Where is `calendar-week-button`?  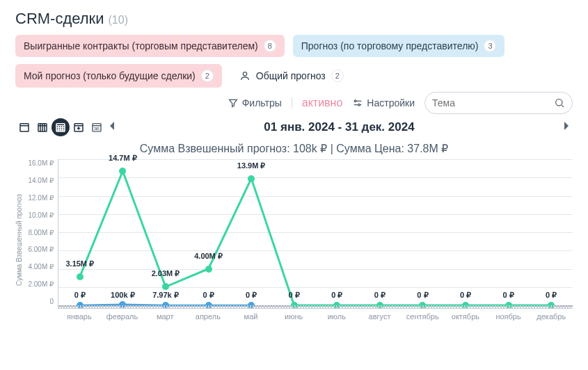
calendar-week-button is located at coordinates (42, 127).